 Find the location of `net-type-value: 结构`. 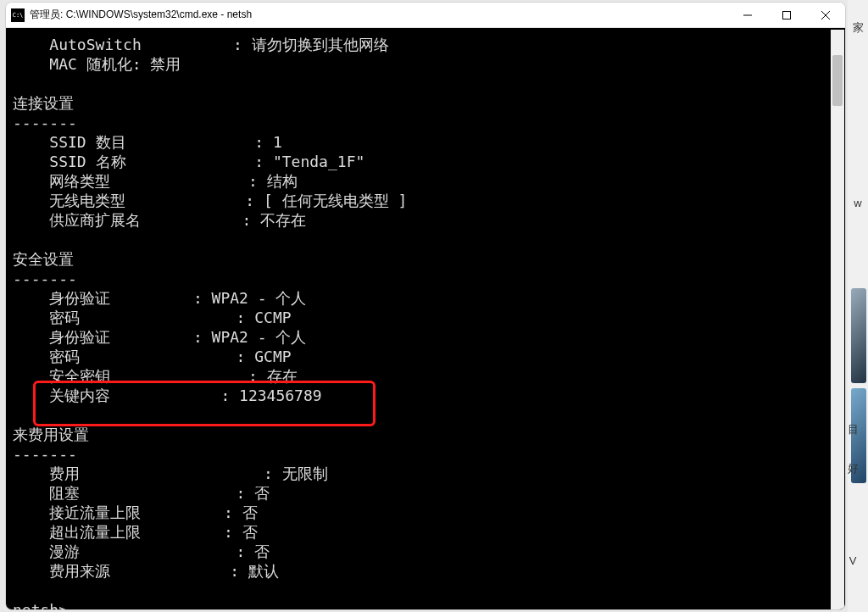

net-type-value: 结构 is located at coordinates (282, 181).